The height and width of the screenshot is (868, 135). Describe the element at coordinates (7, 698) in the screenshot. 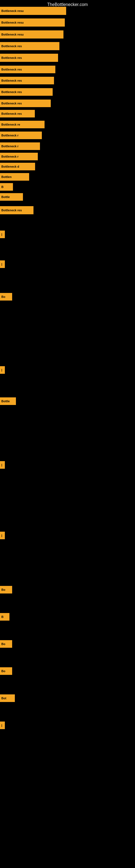

I see `bar-label: Bot` at that location.